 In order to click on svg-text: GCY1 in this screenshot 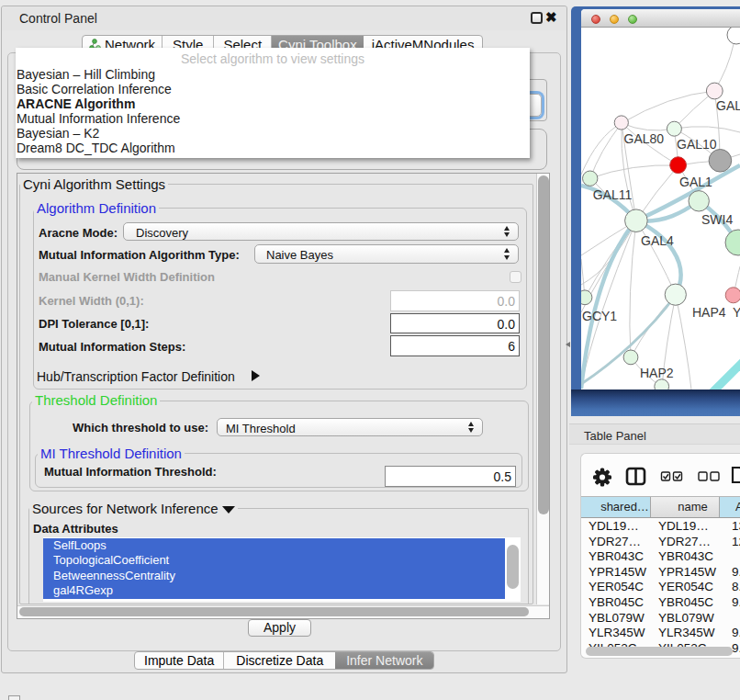, I will do `click(600, 316)`.